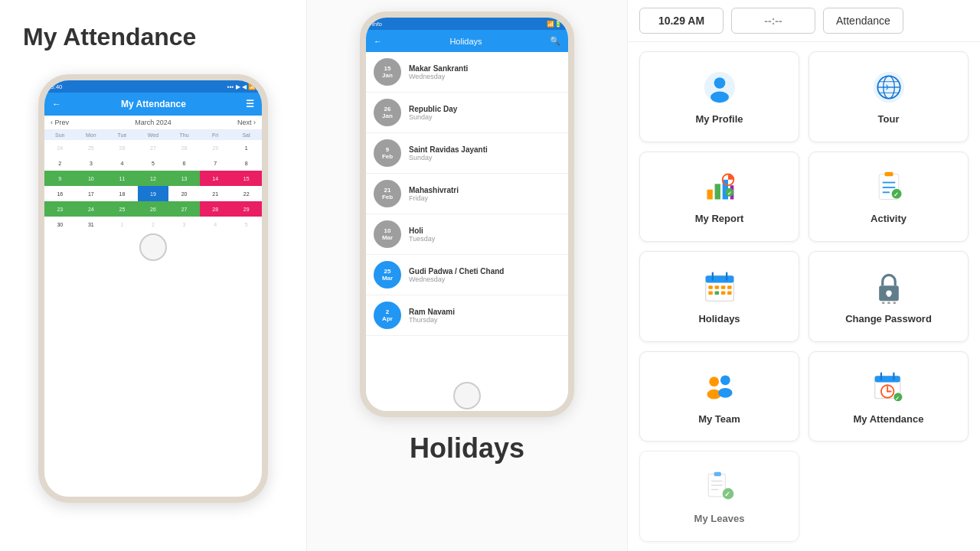 This screenshot has width=980, height=551. I want to click on phone-menu-icon: ☰, so click(250, 104).